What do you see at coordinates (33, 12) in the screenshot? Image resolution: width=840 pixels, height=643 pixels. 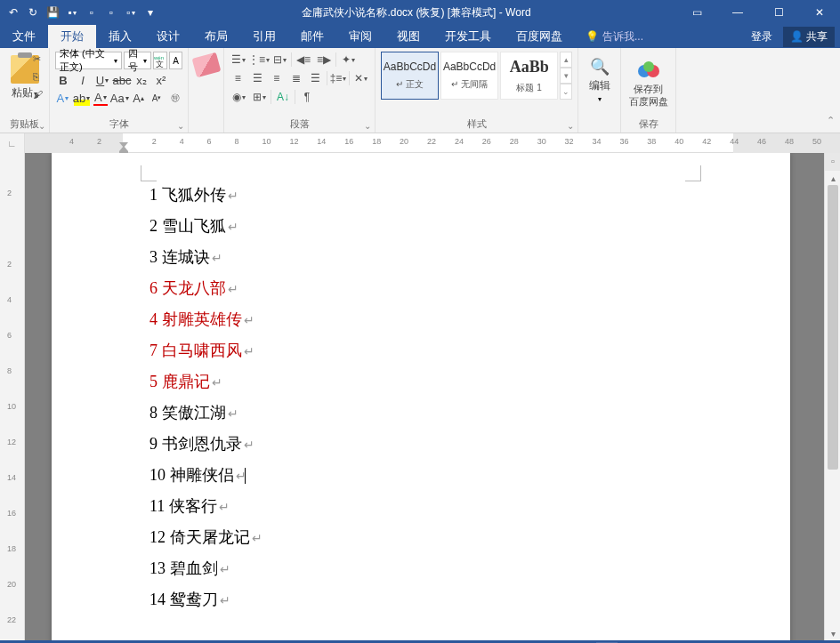 I see `redo-icon: ↻` at bounding box center [33, 12].